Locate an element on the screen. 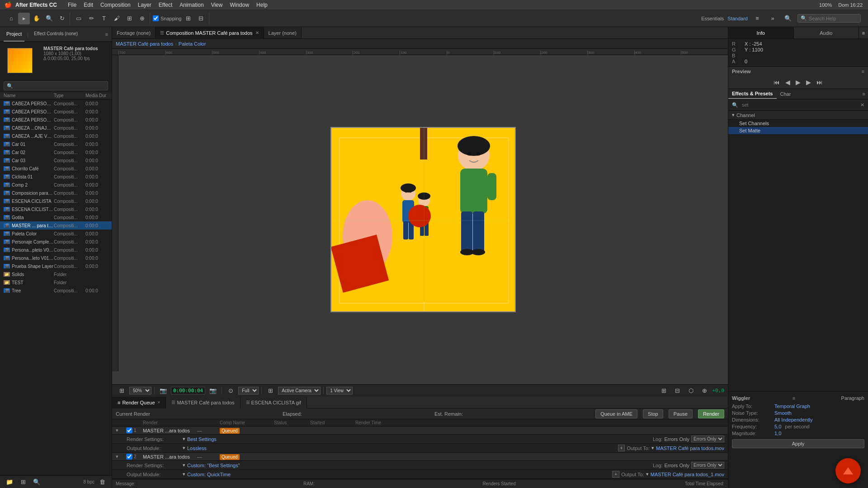 The height and width of the screenshot is (488, 868). tab-composition: ☰ Composition MASTER Café para todos ✕ is located at coordinates (210, 33).